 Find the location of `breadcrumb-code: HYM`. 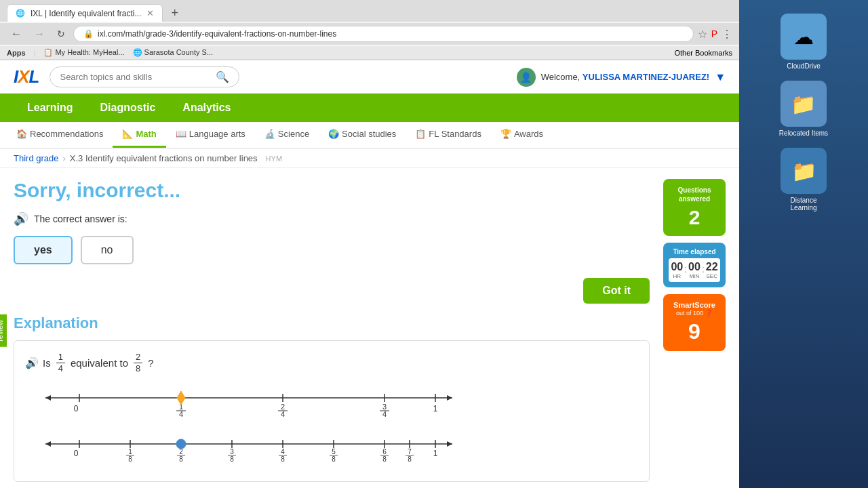

breadcrumb-code: HYM is located at coordinates (274, 159).